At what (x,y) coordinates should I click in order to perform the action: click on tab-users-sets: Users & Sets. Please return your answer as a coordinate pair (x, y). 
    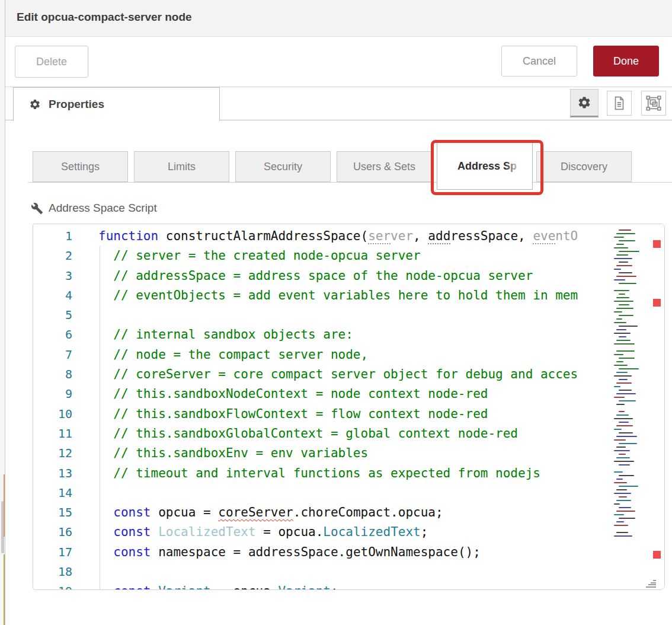
    Looking at the image, I should click on (384, 167).